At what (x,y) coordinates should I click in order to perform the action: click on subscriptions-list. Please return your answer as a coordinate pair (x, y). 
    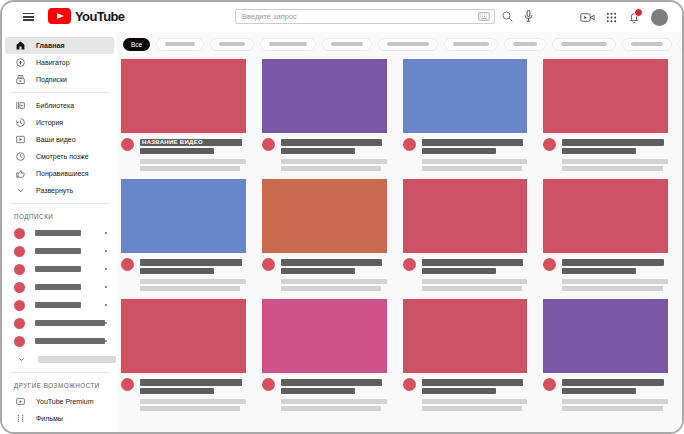
    Looking at the image, I should click on (60, 287).